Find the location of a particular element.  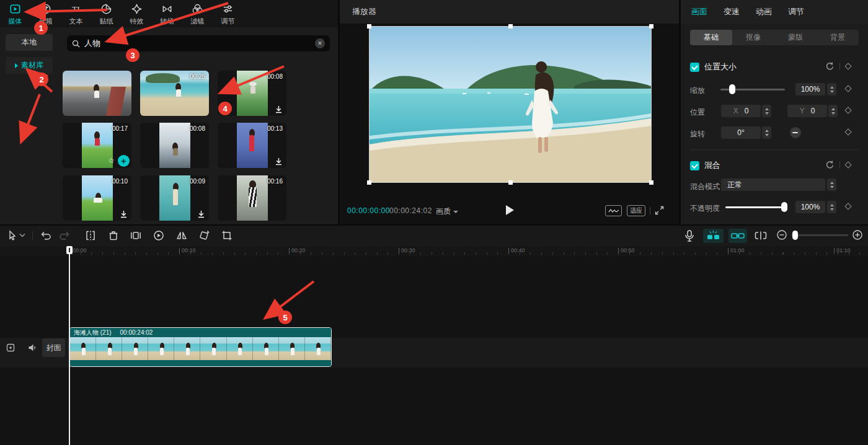

delete-icon is located at coordinates (113, 236).